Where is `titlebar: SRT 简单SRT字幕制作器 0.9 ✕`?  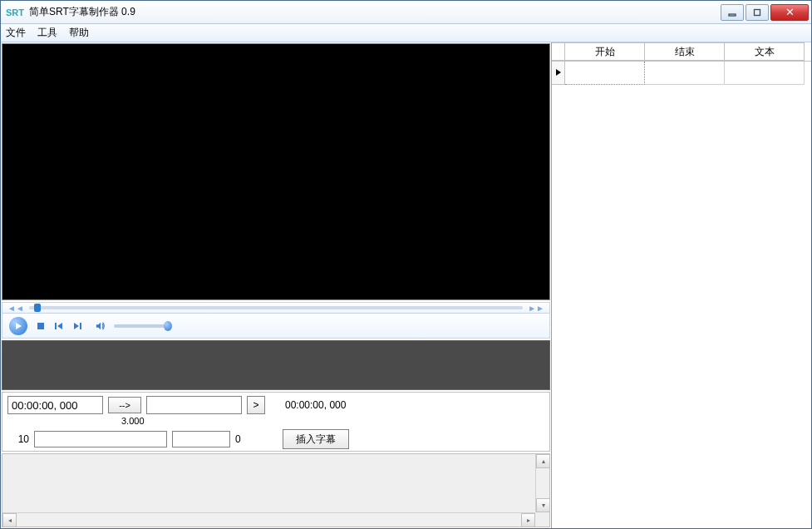 titlebar: SRT 简单SRT字幕制作器 0.9 ✕ is located at coordinates (406, 12).